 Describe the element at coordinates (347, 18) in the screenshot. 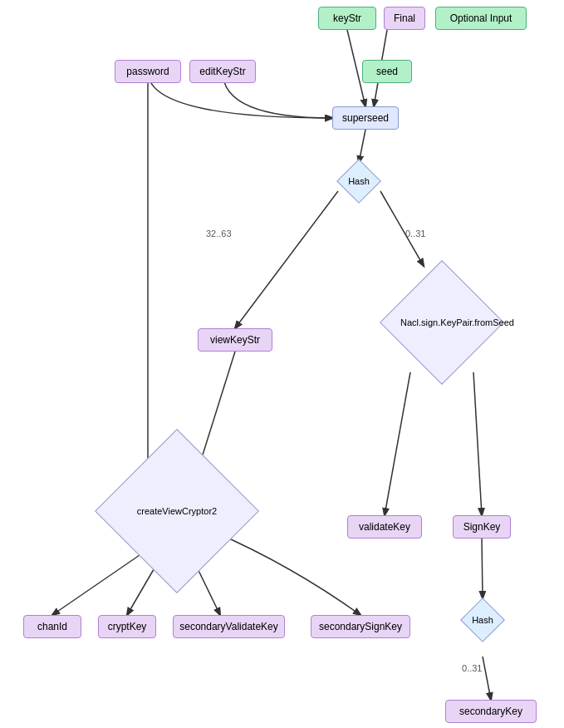

I see `node-keystr: keyStr` at that location.